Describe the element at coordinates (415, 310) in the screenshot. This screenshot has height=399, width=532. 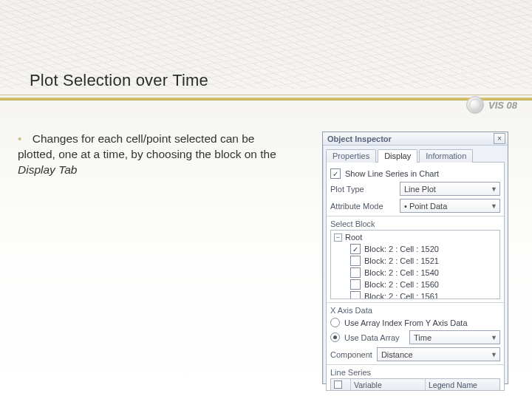
I see `x-axis-heading: X Axis Data` at that location.